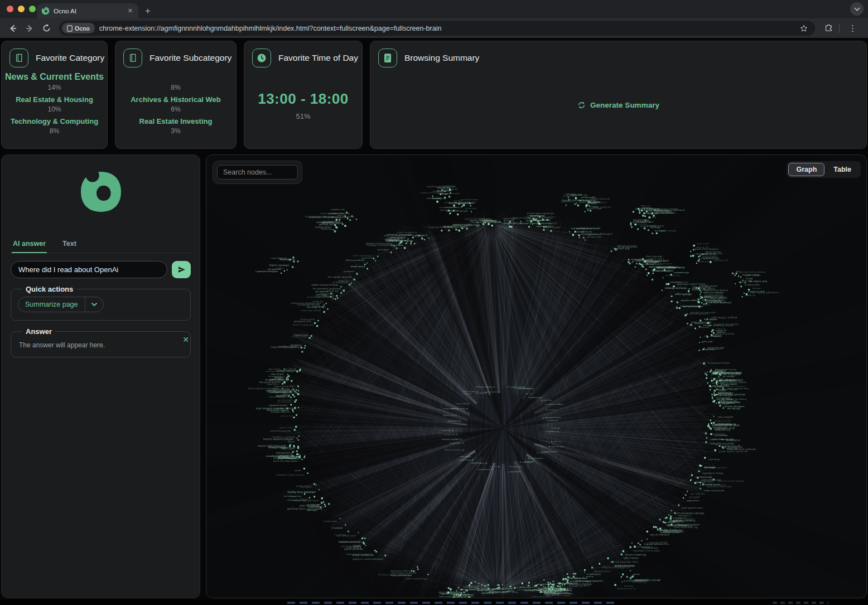 Image resolution: width=868 pixels, height=605 pixels. Describe the element at coordinates (13, 28) in the screenshot. I see `back-button` at that location.